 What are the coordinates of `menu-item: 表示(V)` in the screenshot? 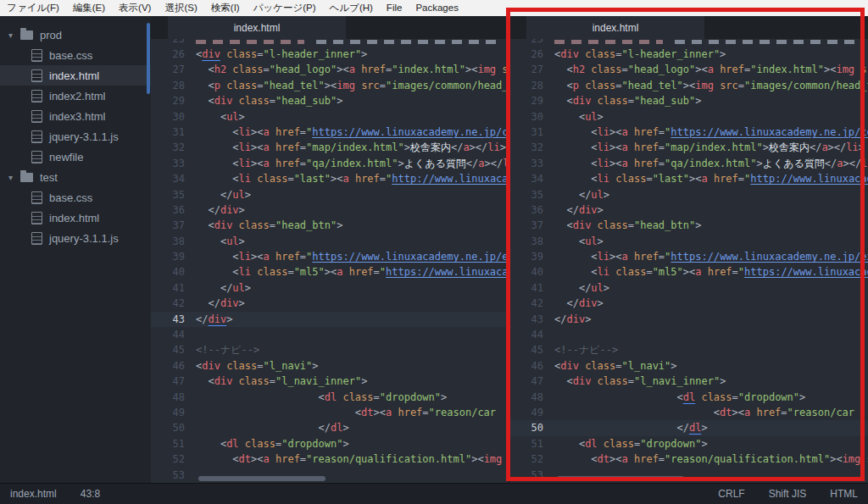 It's located at (135, 8).